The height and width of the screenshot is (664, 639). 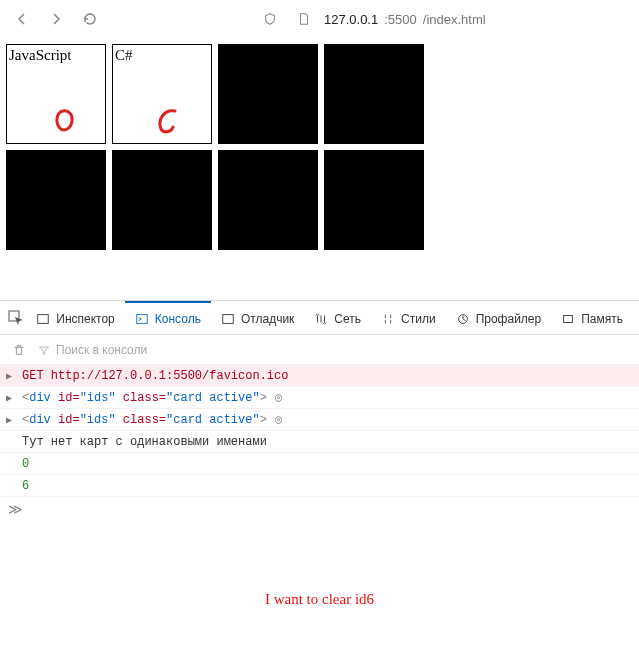 What do you see at coordinates (499, 318) in the screenshot?
I see `tab-profiler: Профайлер` at bounding box center [499, 318].